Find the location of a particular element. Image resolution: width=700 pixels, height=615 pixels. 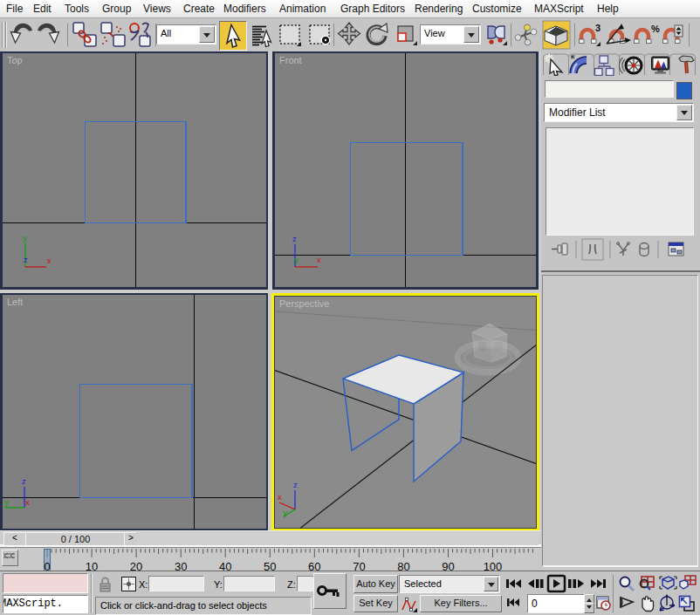

svg-text: 60 is located at coordinates (314, 566).